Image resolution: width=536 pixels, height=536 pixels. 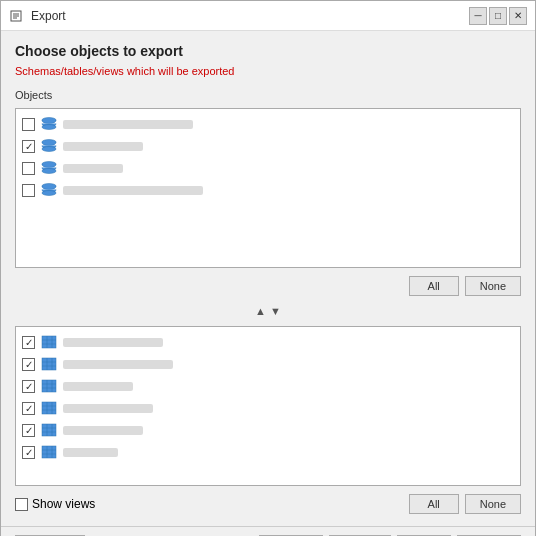 What do you see at coordinates (268, 504) in the screenshot?
I see `show-views-row: Show views All None` at bounding box center [268, 504].